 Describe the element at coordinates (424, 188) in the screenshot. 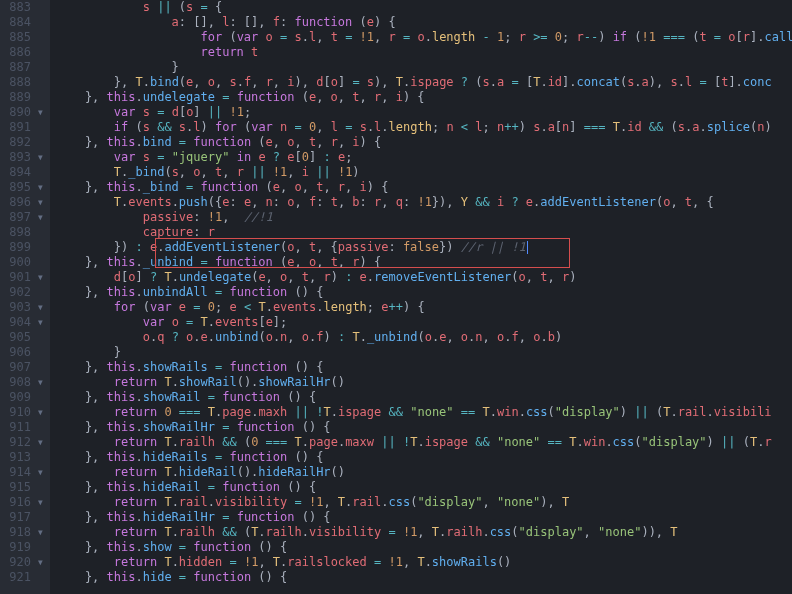

I see `code-line: }, this._bind = function (e, o, t, r, i)…` at that location.